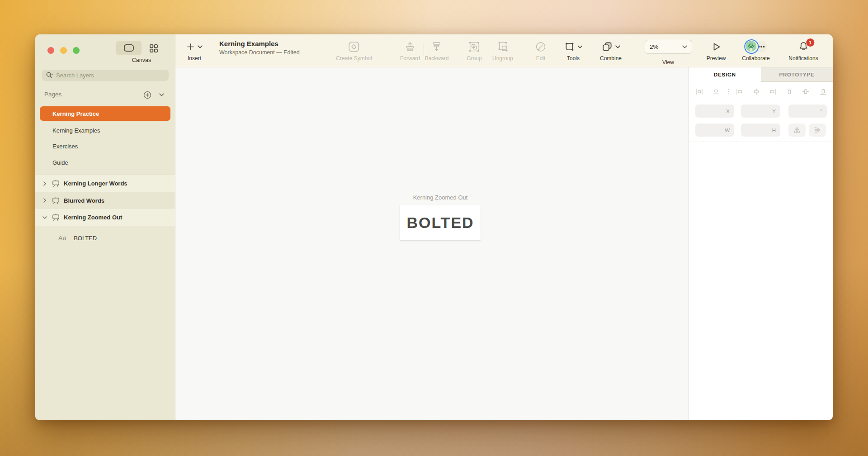 The width and height of the screenshot is (868, 456). What do you see at coordinates (774, 130) in the screenshot?
I see `height-field-label: H` at bounding box center [774, 130].